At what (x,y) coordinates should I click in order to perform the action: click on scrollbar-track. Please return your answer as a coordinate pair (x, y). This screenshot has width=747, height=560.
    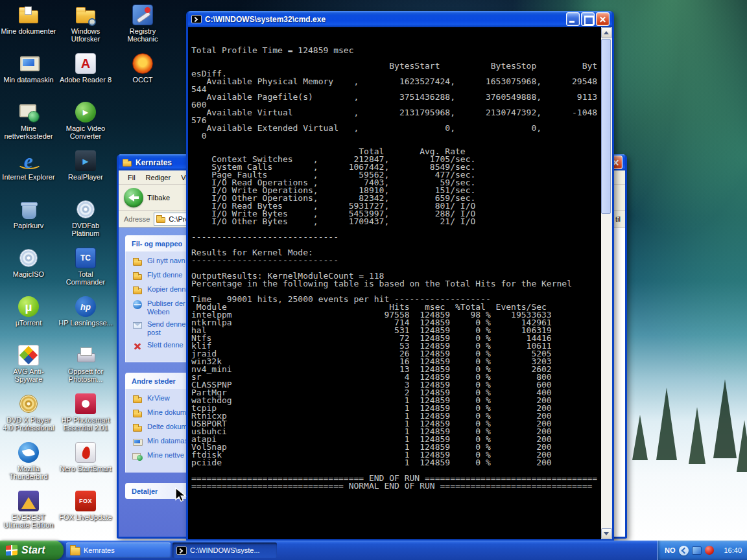
    Looking at the image, I should click on (607, 283).